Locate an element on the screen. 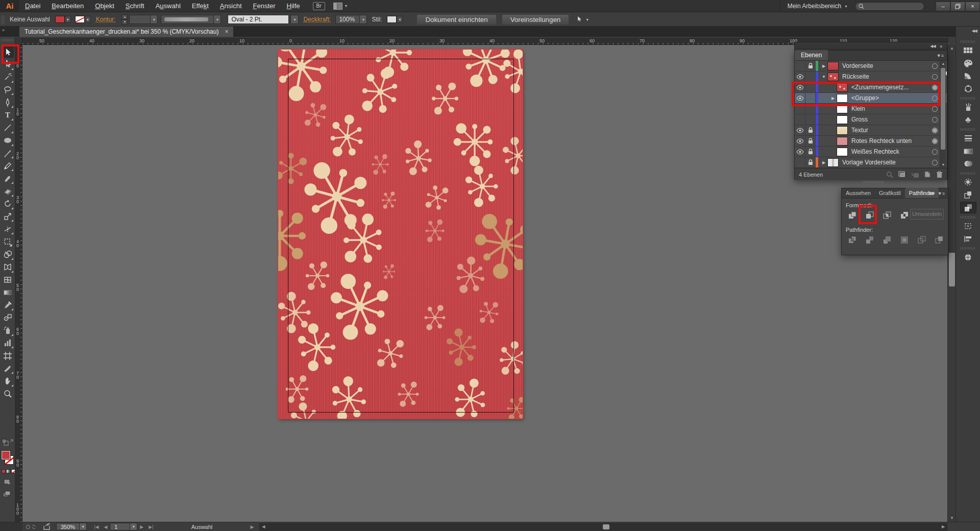 This screenshot has width=980, height=531. blob-brush-tool is located at coordinates (8, 179).